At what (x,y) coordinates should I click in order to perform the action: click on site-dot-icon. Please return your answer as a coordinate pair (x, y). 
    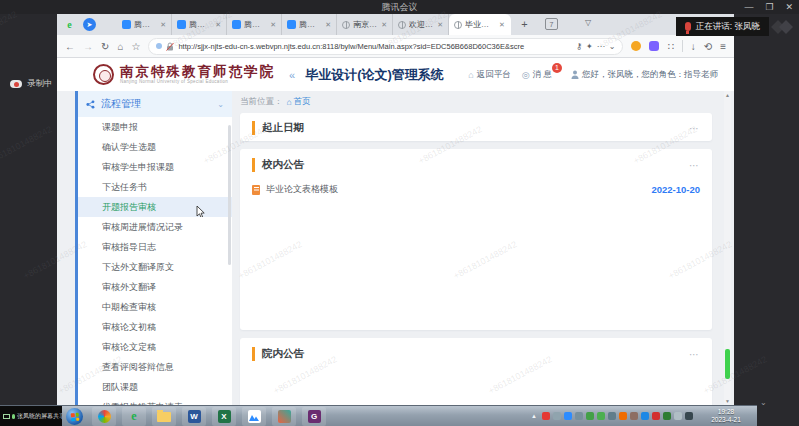
    Looking at the image, I should click on (159, 46).